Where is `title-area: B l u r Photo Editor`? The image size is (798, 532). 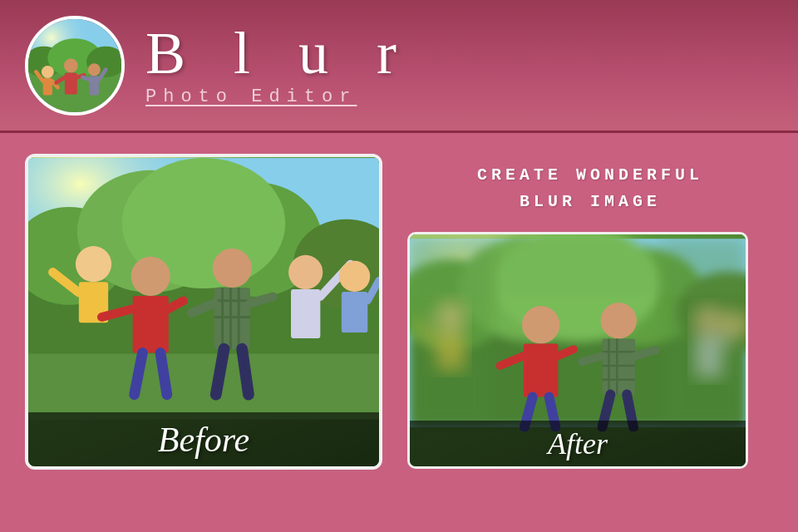 title-area: B l u r Photo Editor is located at coordinates (279, 65).